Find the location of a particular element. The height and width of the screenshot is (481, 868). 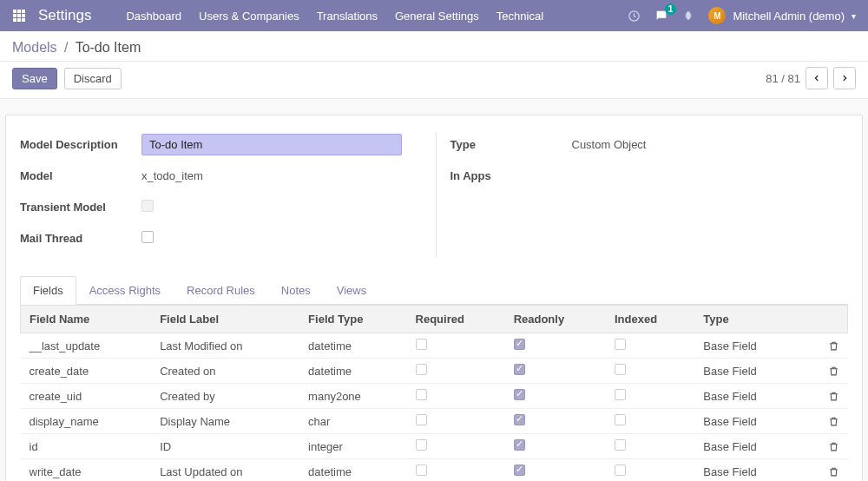

table-row: idIDintegerBase Field is located at coordinates (434, 446).